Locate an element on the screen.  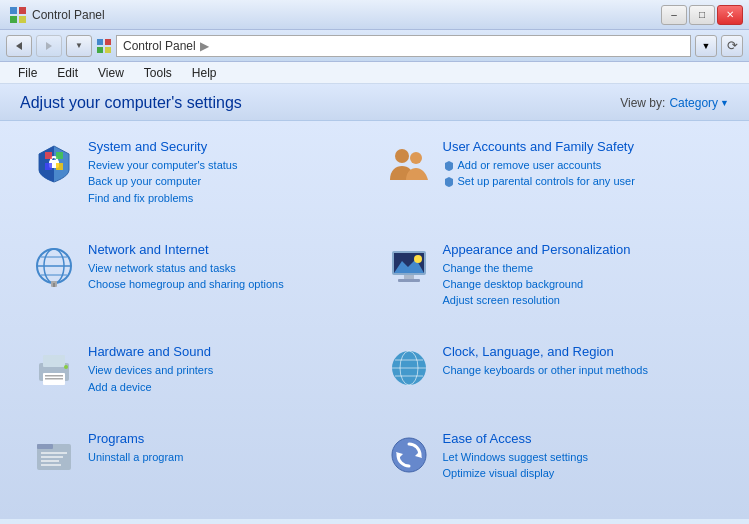
address-bar: ▼ Control Panel ▶ ▼ ⟳ is located at coordinates (374, 46).